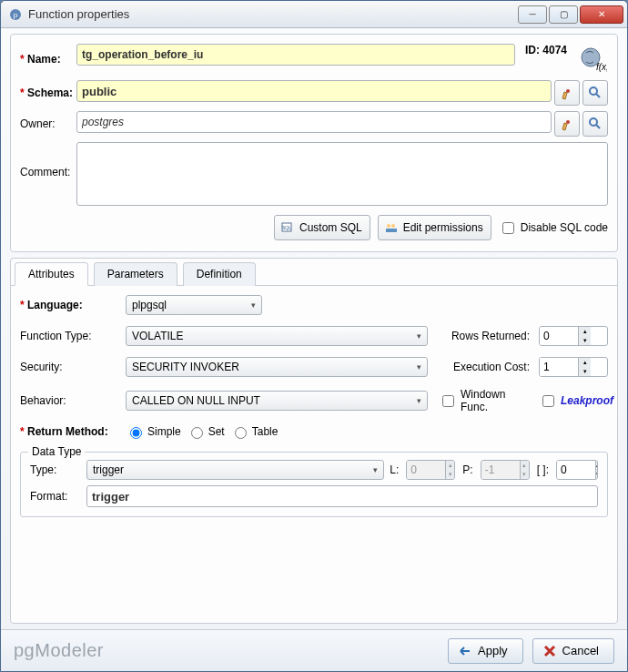 The width and height of the screenshot is (628, 672). Describe the element at coordinates (532, 15) in the screenshot. I see `minimize-button: ─` at that location.